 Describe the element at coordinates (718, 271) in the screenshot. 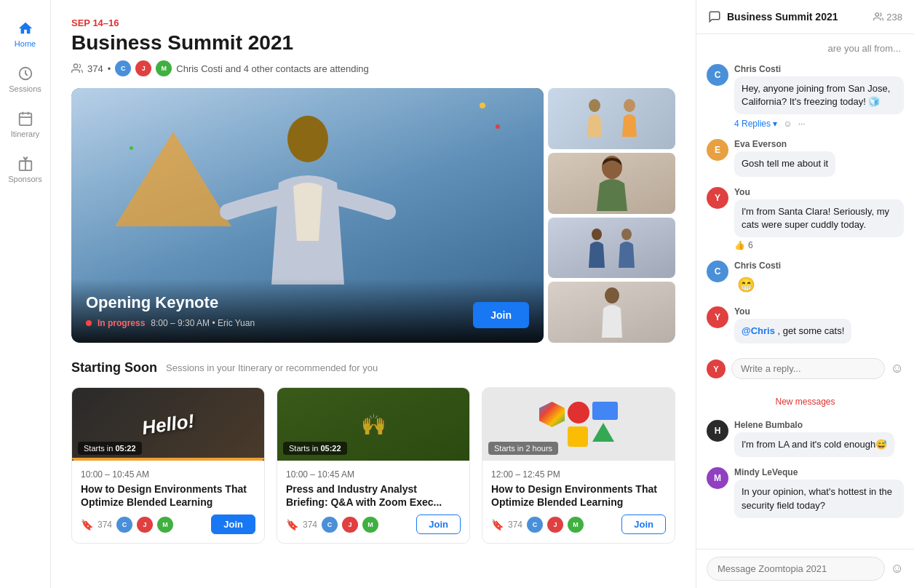

I see `avatar-chris2: C` at that location.